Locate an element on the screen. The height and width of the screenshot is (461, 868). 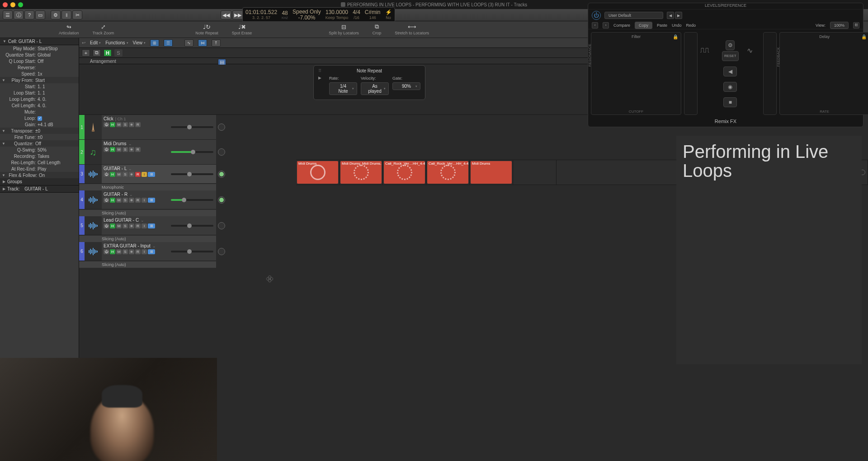
track-2: 2♫Midi Drums ⌄⏻HMS❄R is located at coordinates (147, 152).